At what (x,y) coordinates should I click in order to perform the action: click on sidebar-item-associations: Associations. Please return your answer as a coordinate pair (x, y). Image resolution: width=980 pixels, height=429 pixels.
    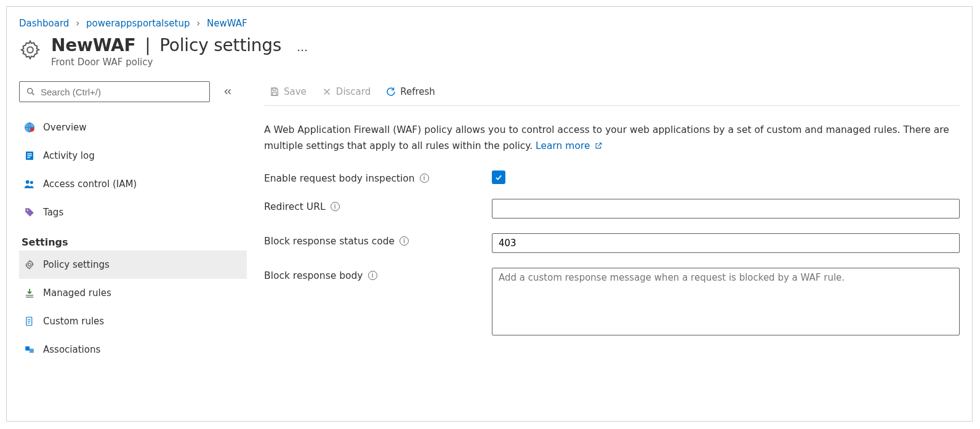
    Looking at the image, I should click on (133, 350).